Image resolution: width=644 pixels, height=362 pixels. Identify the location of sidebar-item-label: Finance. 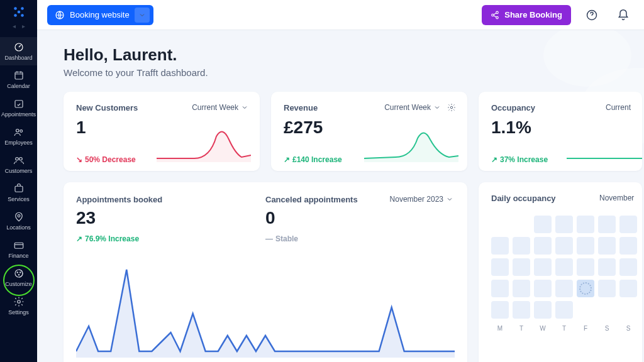
(18, 256).